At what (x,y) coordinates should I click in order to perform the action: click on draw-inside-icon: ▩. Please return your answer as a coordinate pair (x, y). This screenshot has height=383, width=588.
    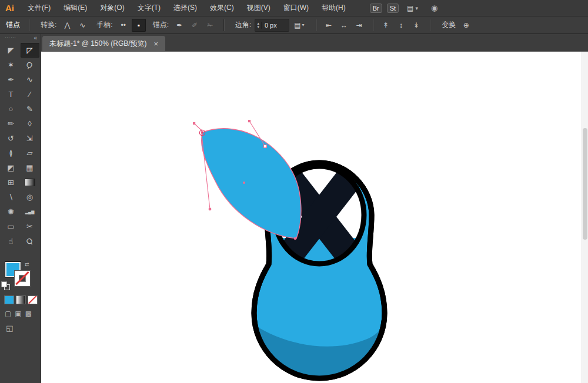
    Looking at the image, I should click on (28, 314).